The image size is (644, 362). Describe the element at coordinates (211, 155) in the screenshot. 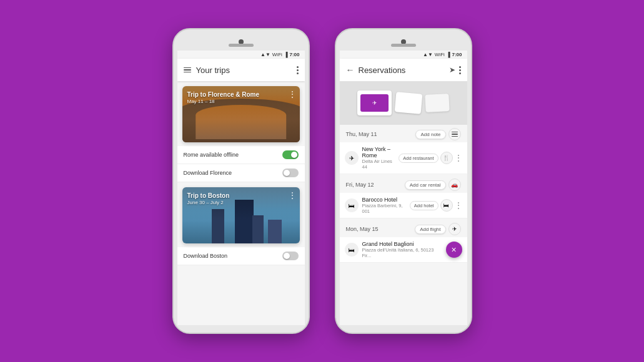

I see `rome-offline-label: Rome available offline` at that location.